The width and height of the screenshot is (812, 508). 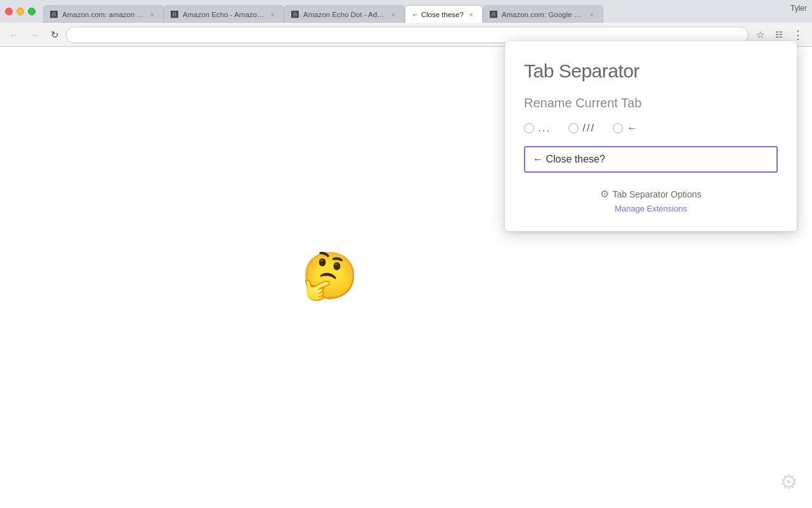 What do you see at coordinates (582, 128) in the screenshot?
I see `radio-option-slashes: ///` at bounding box center [582, 128].